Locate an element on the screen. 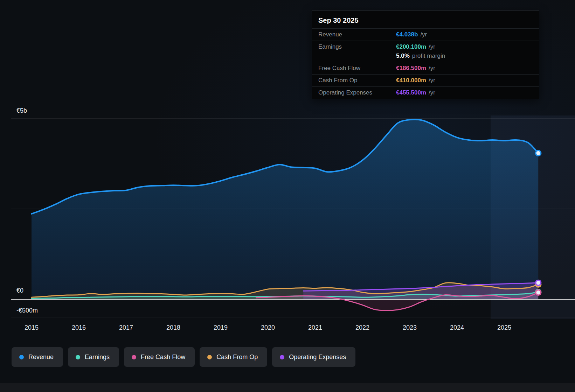 The image size is (575, 392). x-tick-label: 2025 is located at coordinates (504, 328).